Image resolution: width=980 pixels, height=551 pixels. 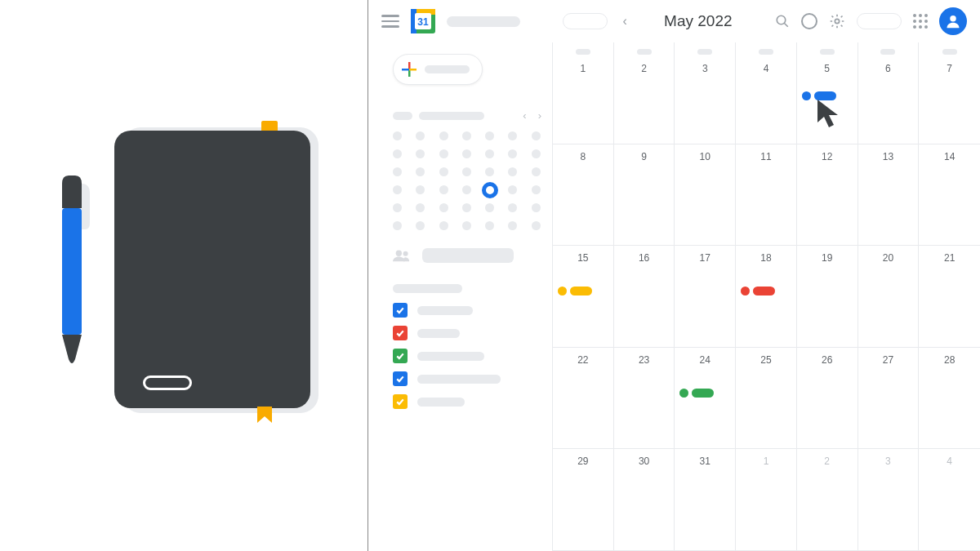 I want to click on day-cell: 12, so click(x=828, y=196).